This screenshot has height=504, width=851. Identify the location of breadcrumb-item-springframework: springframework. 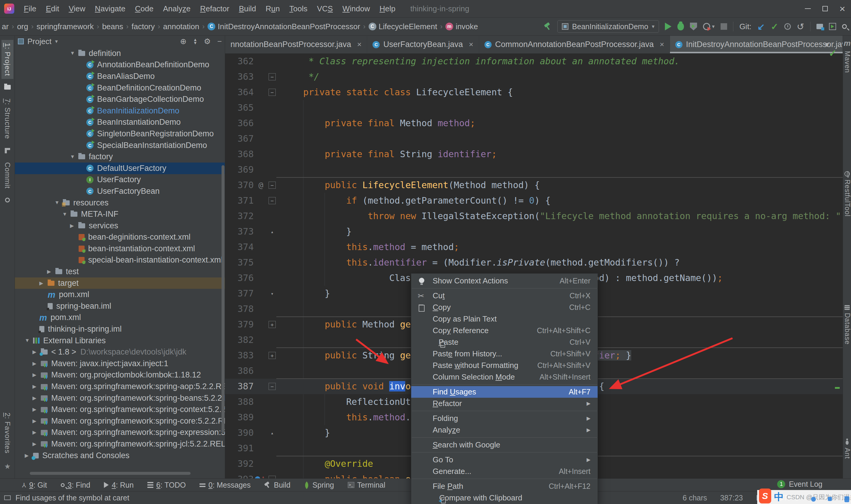
(65, 26).